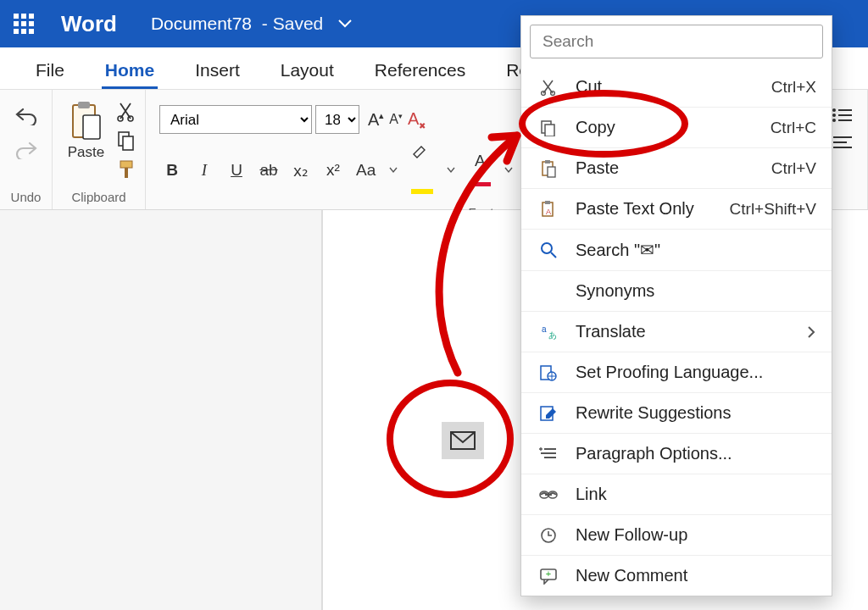 The image size is (868, 610). I want to click on strikethrough-button: ab, so click(269, 170).